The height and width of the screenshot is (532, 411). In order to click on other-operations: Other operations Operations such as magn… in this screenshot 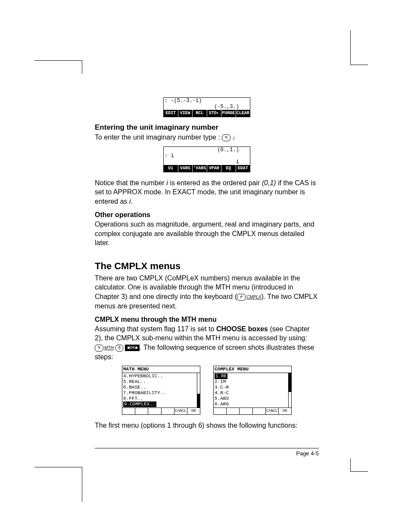, I will do `click(207, 229)`.